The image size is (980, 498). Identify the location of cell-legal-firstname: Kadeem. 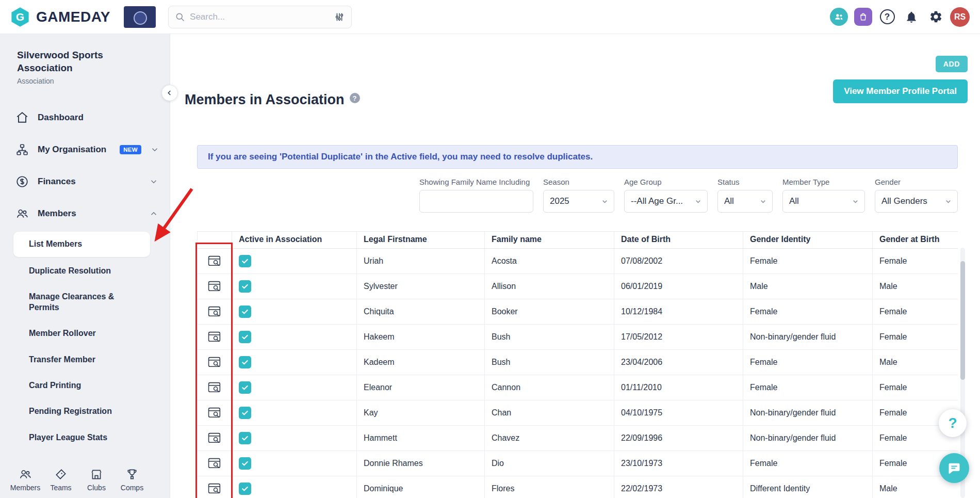
(421, 362).